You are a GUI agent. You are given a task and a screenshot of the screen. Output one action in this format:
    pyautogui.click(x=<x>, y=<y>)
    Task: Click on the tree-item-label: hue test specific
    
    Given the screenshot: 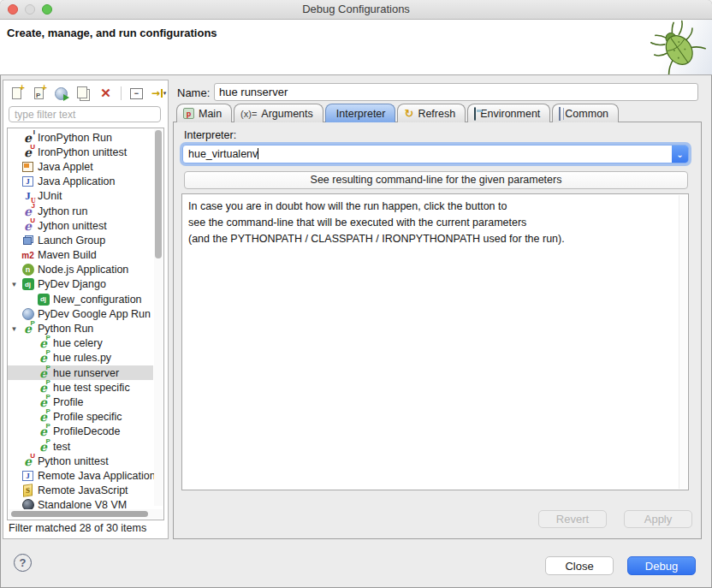 What is the action you would take?
    pyautogui.click(x=91, y=388)
    